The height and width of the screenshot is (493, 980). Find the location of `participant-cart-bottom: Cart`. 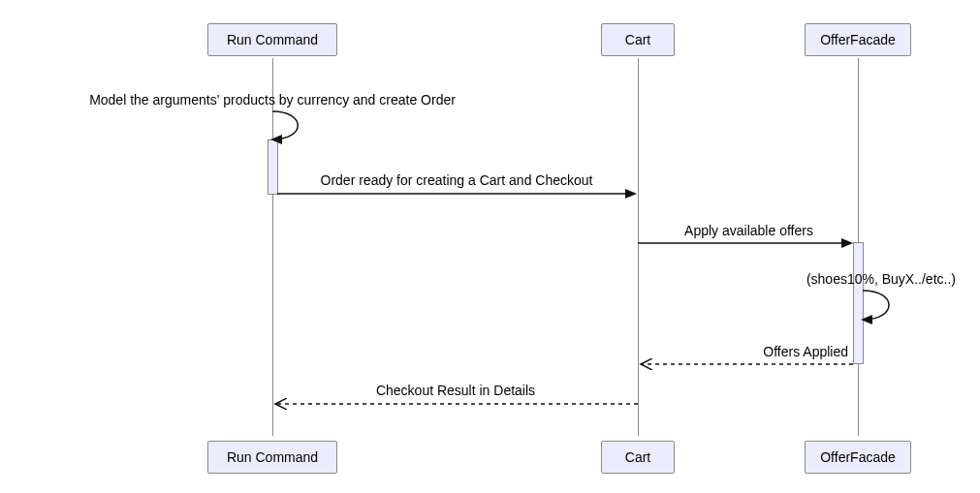

participant-cart-bottom: Cart is located at coordinates (638, 457).